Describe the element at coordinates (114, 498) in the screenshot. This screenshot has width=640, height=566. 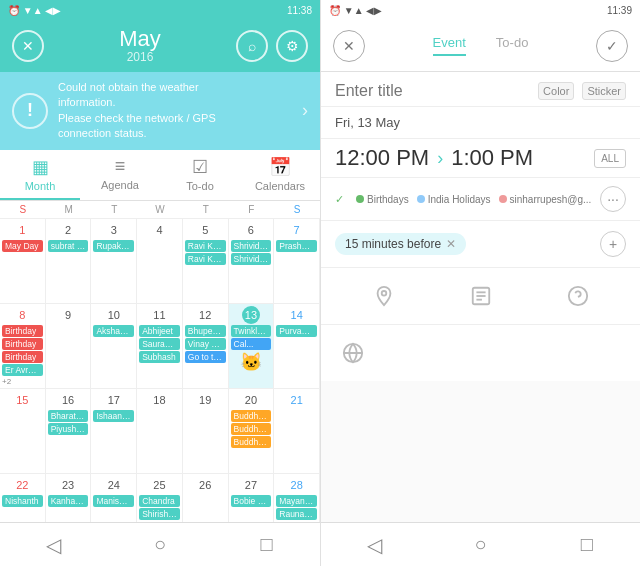
I see `cal-cell-24: 24 Manish K` at that location.